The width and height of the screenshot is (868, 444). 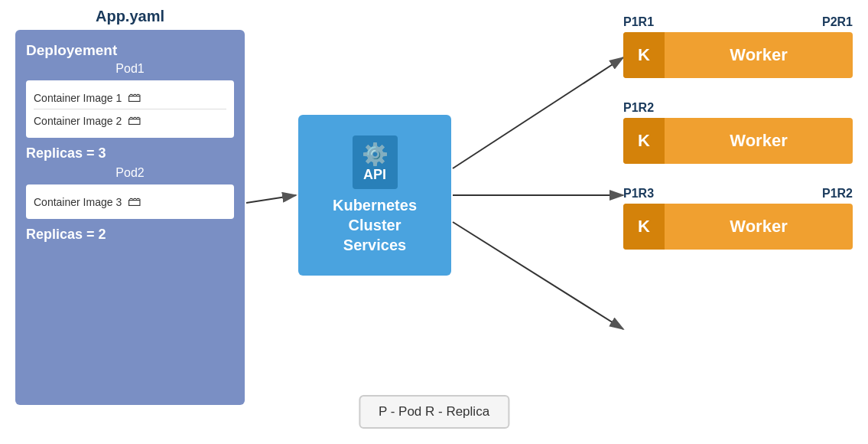 I want to click on gear-icon: ⚙️, so click(x=375, y=155).